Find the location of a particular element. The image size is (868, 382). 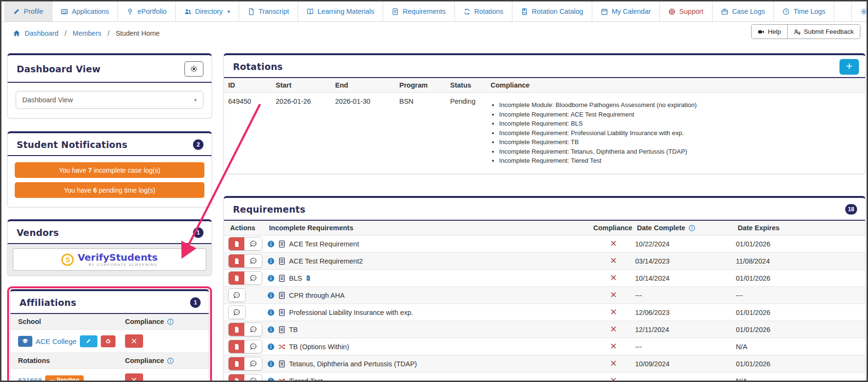

tab-case-logs: Case Logs is located at coordinates (743, 11).